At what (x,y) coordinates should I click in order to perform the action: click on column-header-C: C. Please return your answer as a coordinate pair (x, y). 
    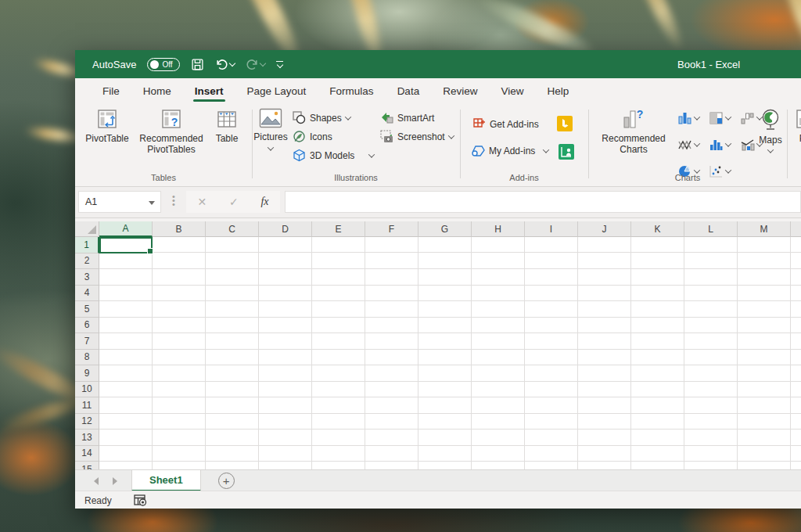
    Looking at the image, I should click on (232, 229).